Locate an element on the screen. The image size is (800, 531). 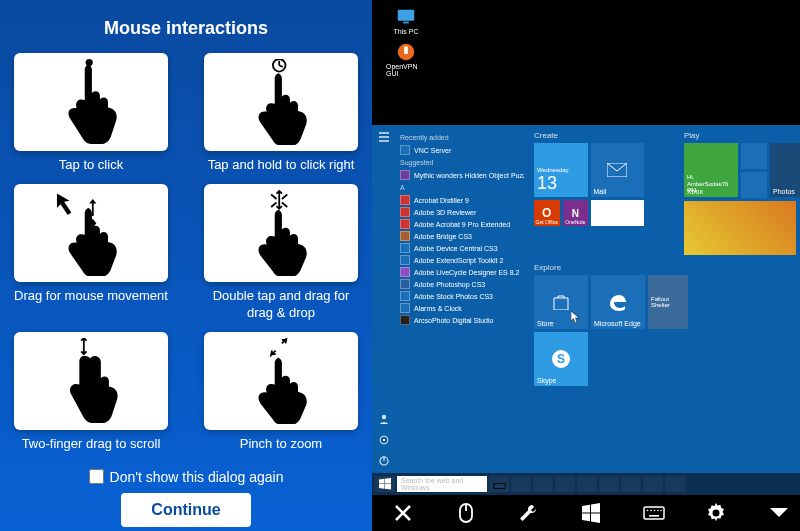
app-item: Mythic wonders Hidden Object Puzzle is located at coordinates (462, 175).